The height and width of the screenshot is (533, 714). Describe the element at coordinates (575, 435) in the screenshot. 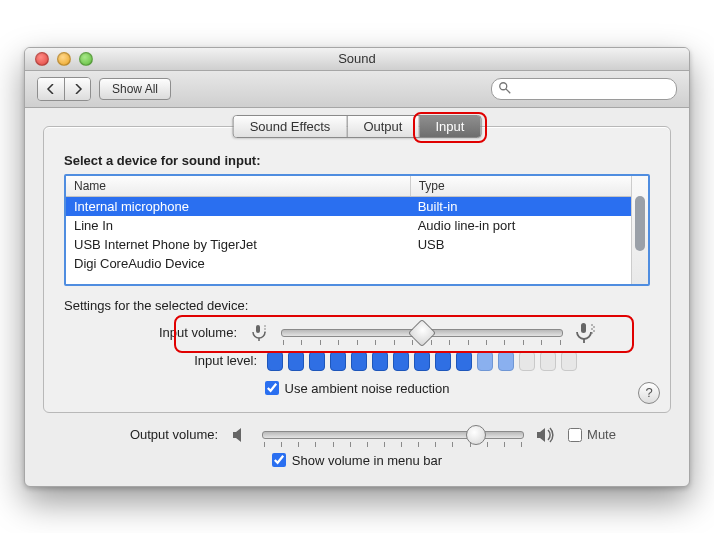

I see `mute-checkbox` at that location.